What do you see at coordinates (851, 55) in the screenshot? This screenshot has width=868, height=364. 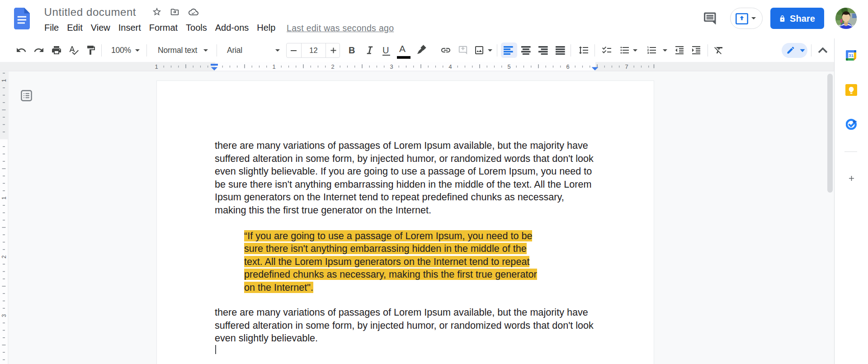 I see `svg-text: 31` at bounding box center [851, 55].